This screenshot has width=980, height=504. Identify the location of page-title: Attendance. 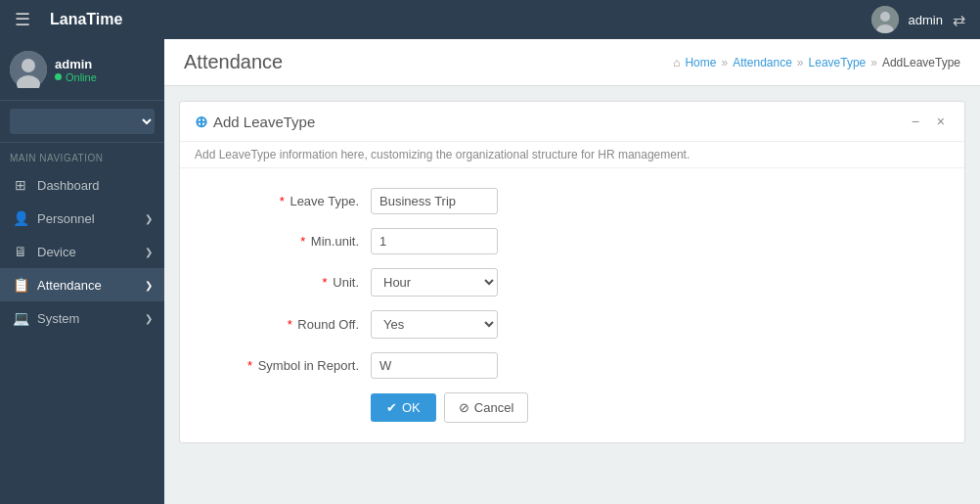
(233, 63).